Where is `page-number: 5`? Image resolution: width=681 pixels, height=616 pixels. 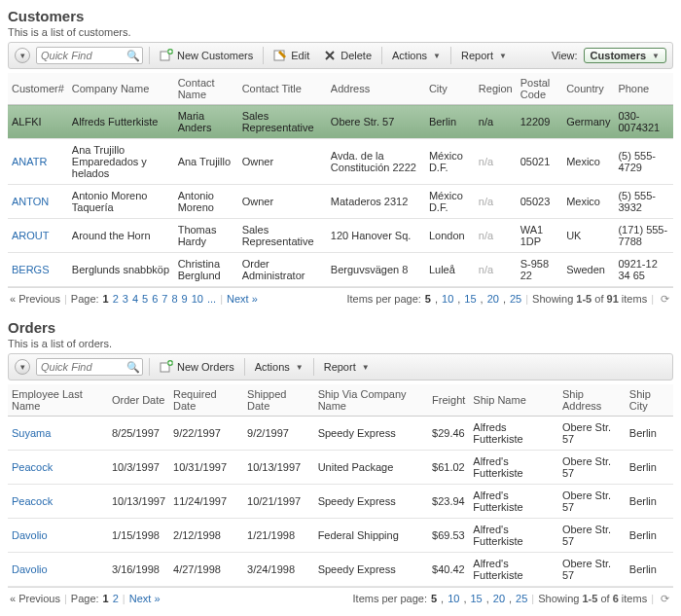 page-number: 5 is located at coordinates (145, 299).